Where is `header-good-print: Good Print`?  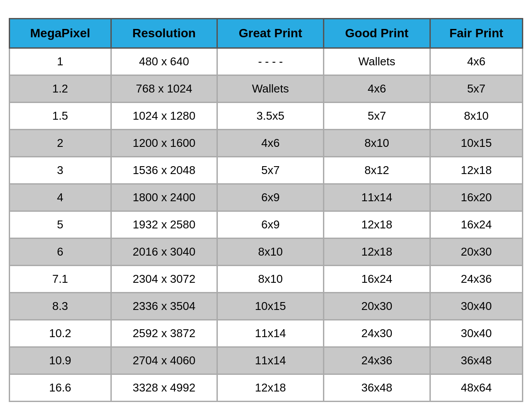 header-good-print: Good Print is located at coordinates (377, 33).